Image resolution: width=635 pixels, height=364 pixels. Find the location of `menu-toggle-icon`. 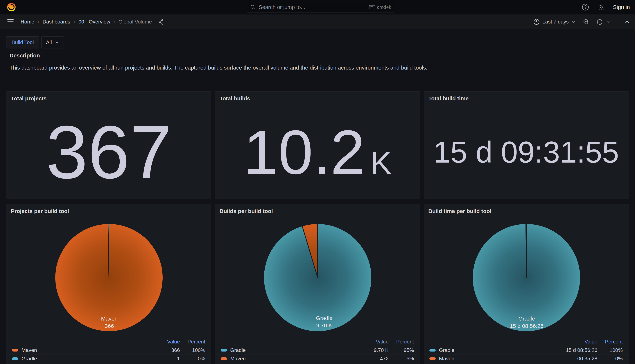

menu-toggle-icon is located at coordinates (11, 22).